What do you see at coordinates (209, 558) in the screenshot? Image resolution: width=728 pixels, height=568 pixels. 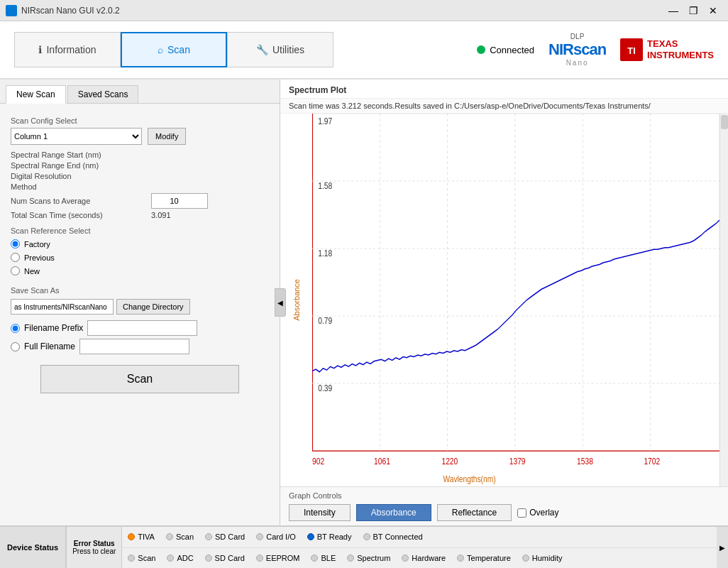 I see `sdcard2-dot` at bounding box center [209, 558].